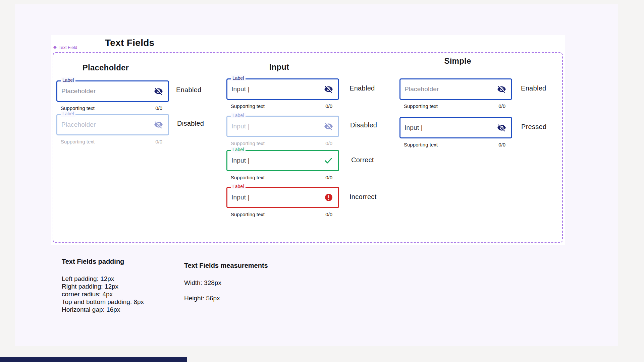 This screenshot has height=362, width=644. Describe the element at coordinates (456, 94) in the screenshot. I see `text-field-simple-enabled: Placeholder Supporting text 0/0` at that location.